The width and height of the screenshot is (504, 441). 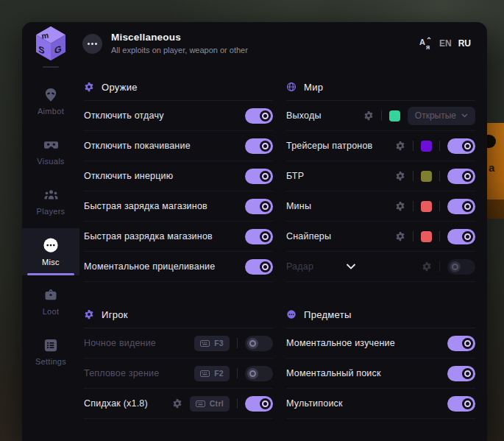 What do you see at coordinates (115, 315) in the screenshot?
I see `section-title: Игрок` at bounding box center [115, 315].